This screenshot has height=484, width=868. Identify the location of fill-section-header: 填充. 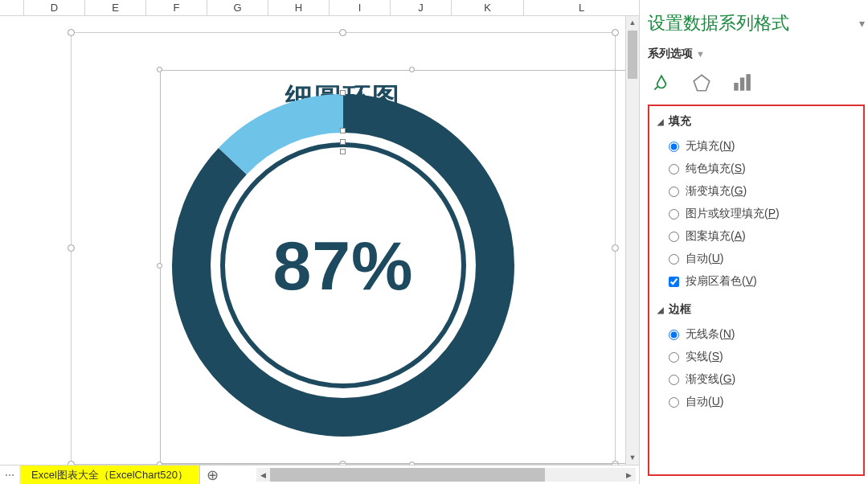
(680, 121).